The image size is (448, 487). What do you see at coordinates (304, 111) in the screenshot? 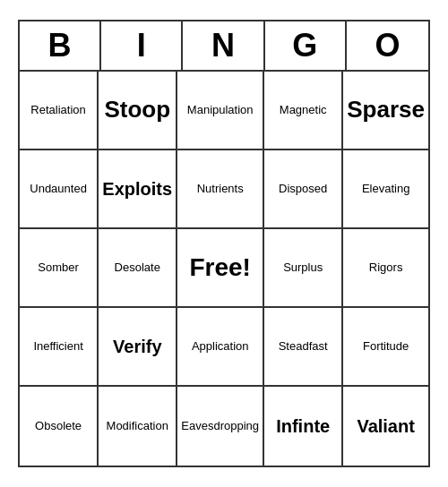
I see `bingo-cell: Magnetic` at bounding box center [304, 111].